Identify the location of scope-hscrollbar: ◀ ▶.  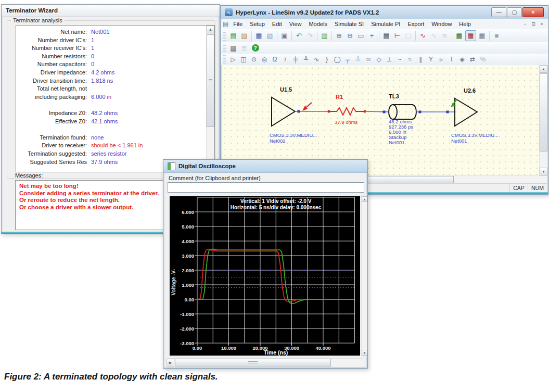
(265, 362).